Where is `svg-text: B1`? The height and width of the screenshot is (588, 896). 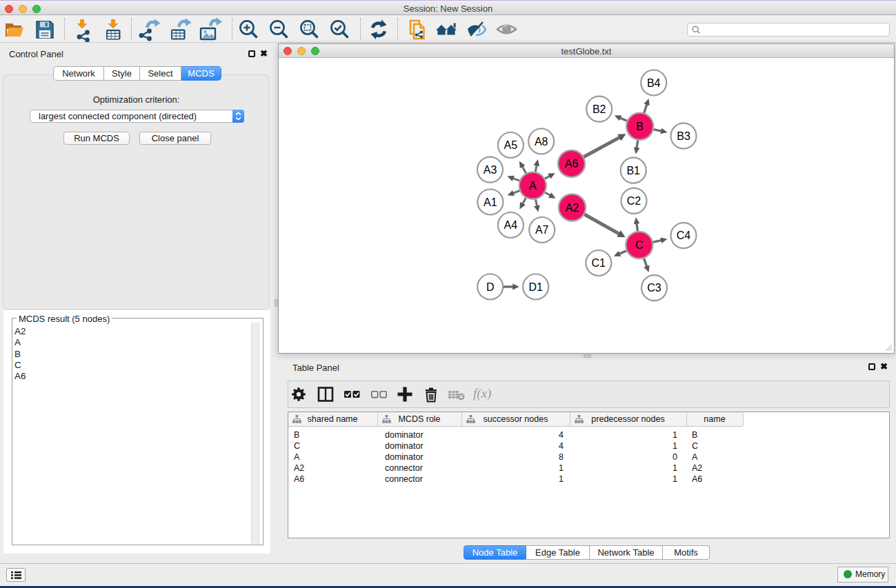
svg-text: B1 is located at coordinates (633, 171).